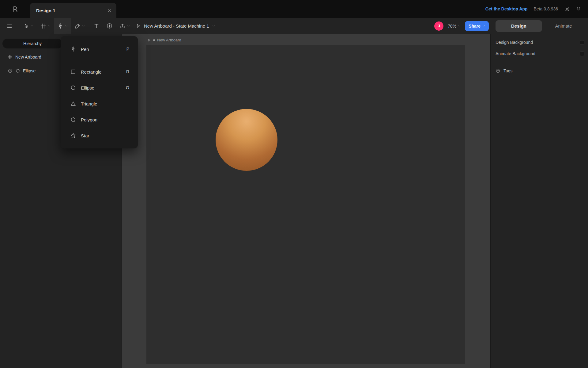  What do you see at coordinates (73, 136) in the screenshot?
I see `star-icon` at bounding box center [73, 136].